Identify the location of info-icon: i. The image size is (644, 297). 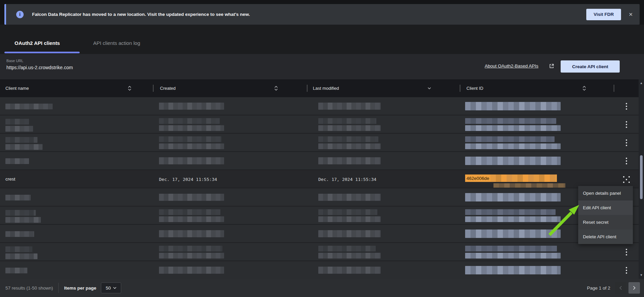
(20, 15).